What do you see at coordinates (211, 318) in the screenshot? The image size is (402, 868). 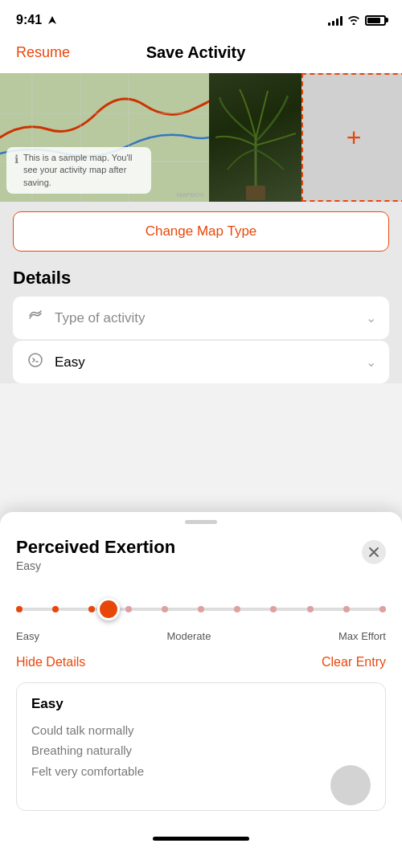 I see `activity-type-label: Type of activity` at bounding box center [211, 318].